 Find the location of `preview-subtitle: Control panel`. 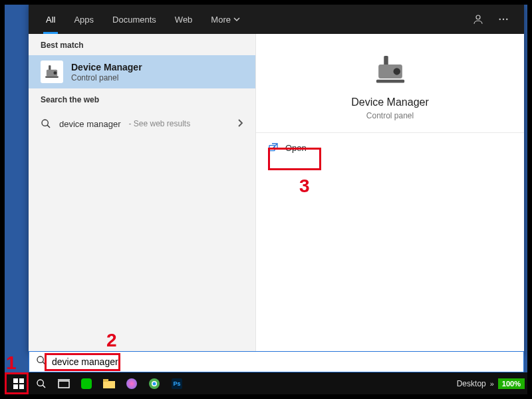

preview-subtitle: Control panel is located at coordinates (390, 116).